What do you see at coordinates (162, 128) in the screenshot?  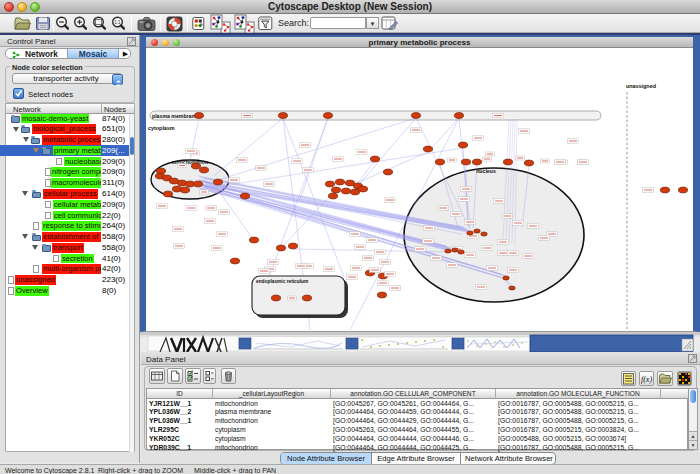 I see `svg-text: cytoplasm` at bounding box center [162, 128].